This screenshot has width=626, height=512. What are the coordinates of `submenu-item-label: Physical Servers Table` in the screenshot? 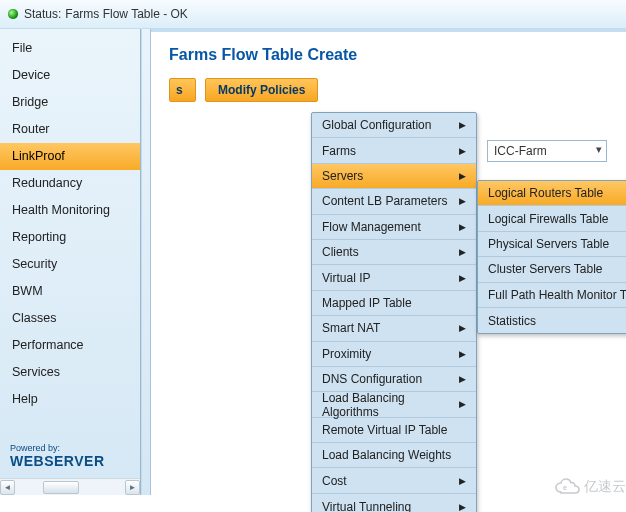 It's located at (548, 244).